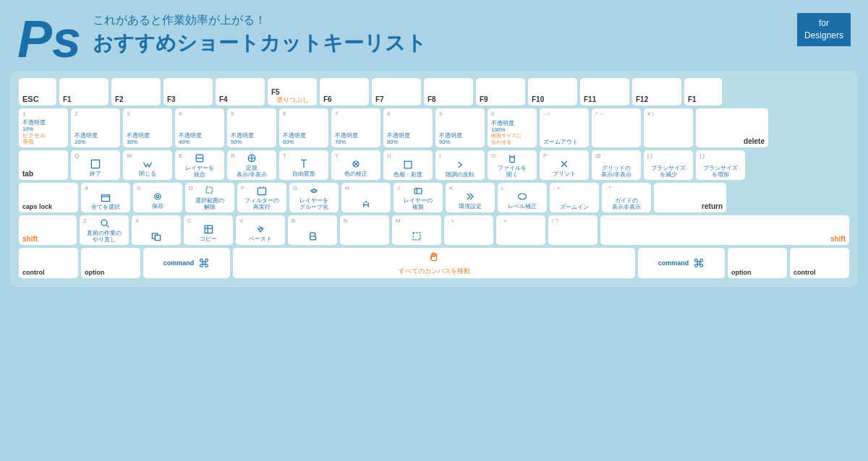 This screenshot has height=461, width=868. What do you see at coordinates (304, 165) in the screenshot?
I see `key-t: T 自由変形` at bounding box center [304, 165].